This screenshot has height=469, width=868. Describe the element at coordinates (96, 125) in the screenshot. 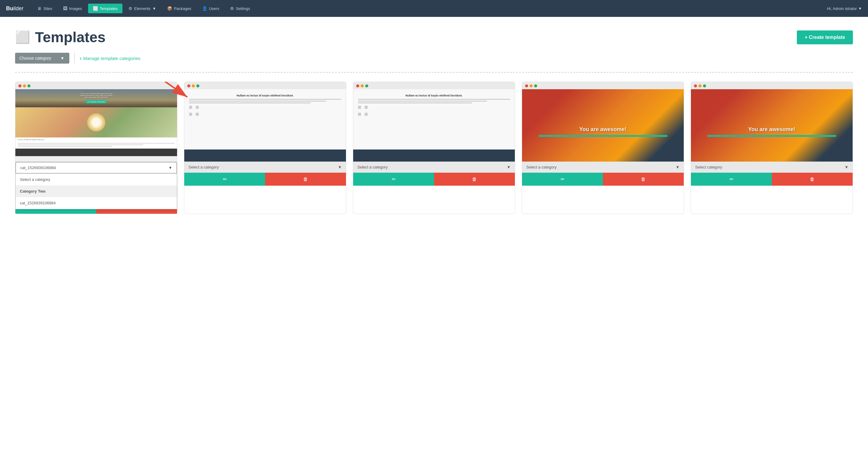

I see `card-preview: This is an amazing self hosted web siteb…` at that location.